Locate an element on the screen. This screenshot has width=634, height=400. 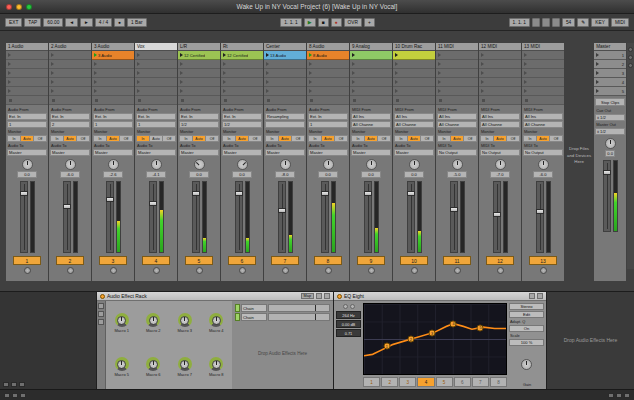
track-activator: 5 is located at coordinates (199, 260).